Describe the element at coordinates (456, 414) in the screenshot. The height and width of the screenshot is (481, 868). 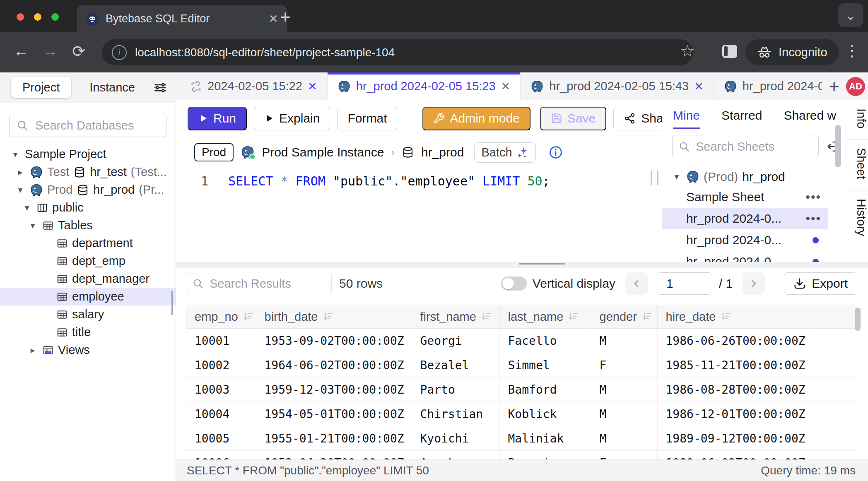
I see `table-cell: Chirstian` at that location.